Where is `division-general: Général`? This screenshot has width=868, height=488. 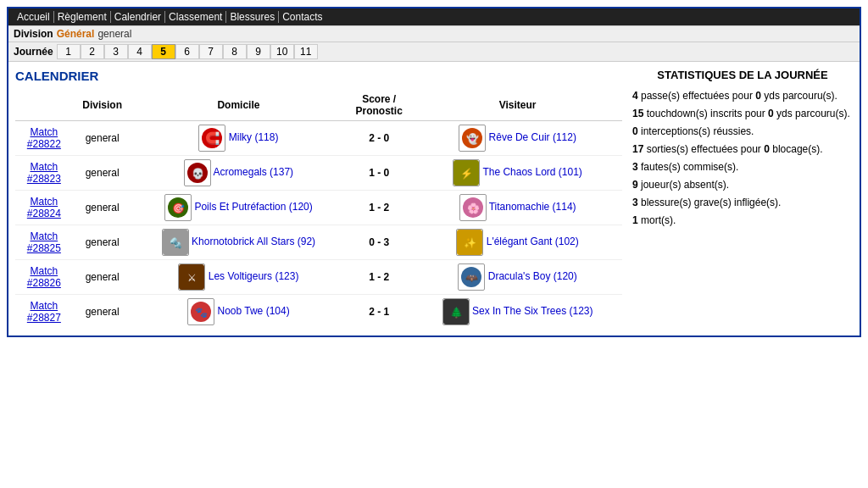
division-general: Général is located at coordinates (76, 34).